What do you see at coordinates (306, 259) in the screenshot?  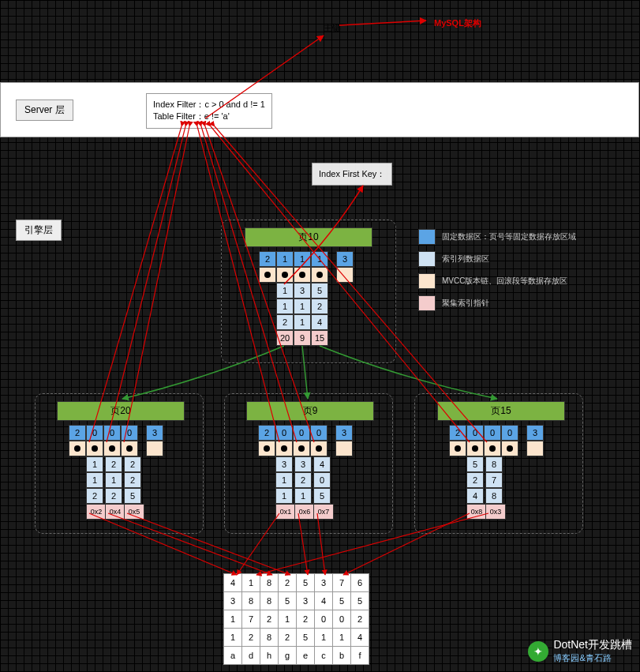 I see `root-header-row: 2 1 1 1 3` at bounding box center [306, 259].